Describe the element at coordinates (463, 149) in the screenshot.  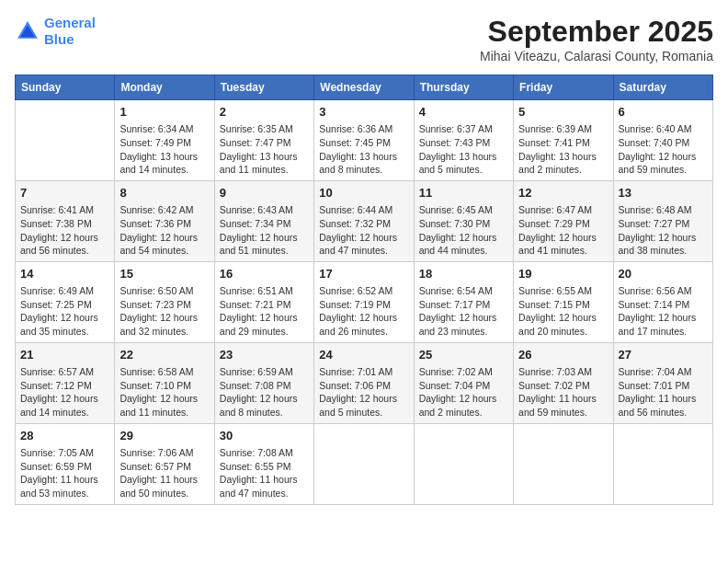
I see `day-info: Sunrise: 6:37 AM Sunset: 7:43 PM Dayligh…` at that location.